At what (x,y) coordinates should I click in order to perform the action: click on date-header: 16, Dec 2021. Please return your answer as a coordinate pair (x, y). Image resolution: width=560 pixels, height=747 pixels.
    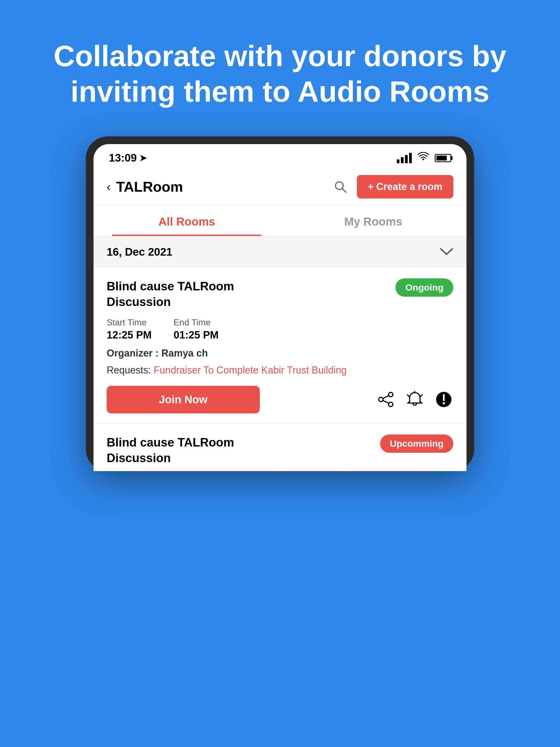
    Looking at the image, I should click on (280, 252).